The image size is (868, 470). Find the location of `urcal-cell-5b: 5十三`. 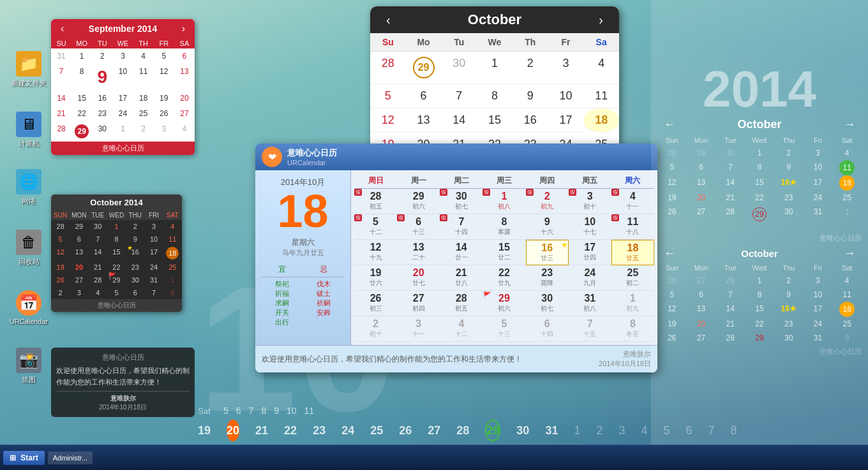

urcal-cell-5b: 5十三 is located at coordinates (504, 329).